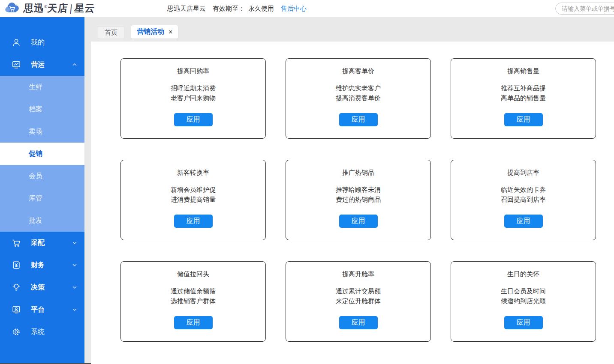 Image resolution: width=614 pixels, height=364 pixels. What do you see at coordinates (42, 191) in the screenshot?
I see `sidebar-nav: 我的 营运 生鲜 档案 卖场 促销 会员 库` at bounding box center [42, 191].